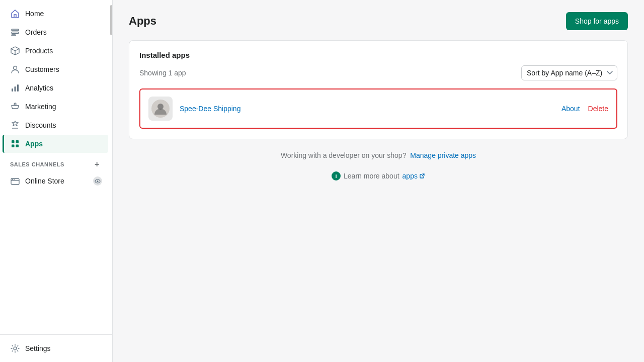 The image size is (644, 362). I want to click on working-with-developer-text: Working with a developer on your shop? M…, so click(378, 155).